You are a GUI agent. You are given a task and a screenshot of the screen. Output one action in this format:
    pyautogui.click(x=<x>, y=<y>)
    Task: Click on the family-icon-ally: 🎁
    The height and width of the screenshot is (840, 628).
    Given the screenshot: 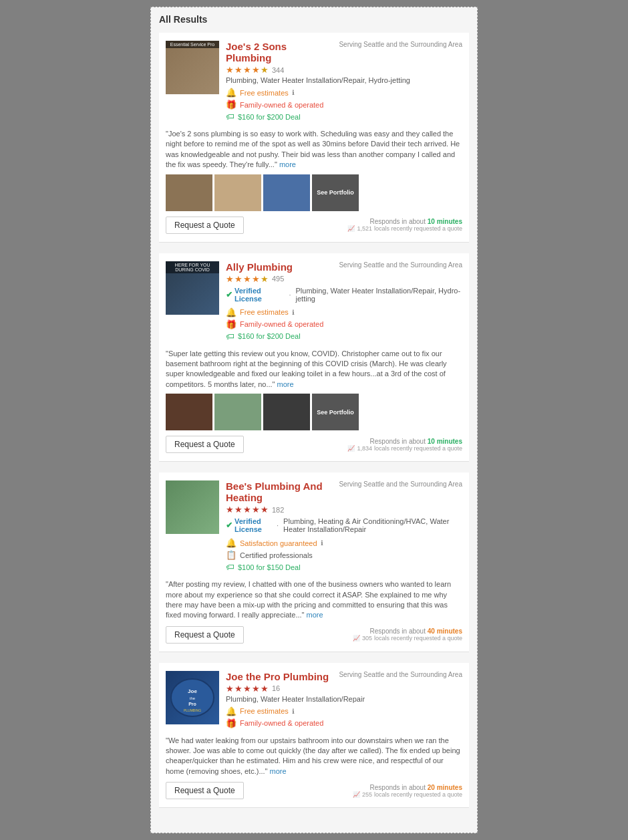 What is the action you would take?
    pyautogui.click(x=231, y=325)
    